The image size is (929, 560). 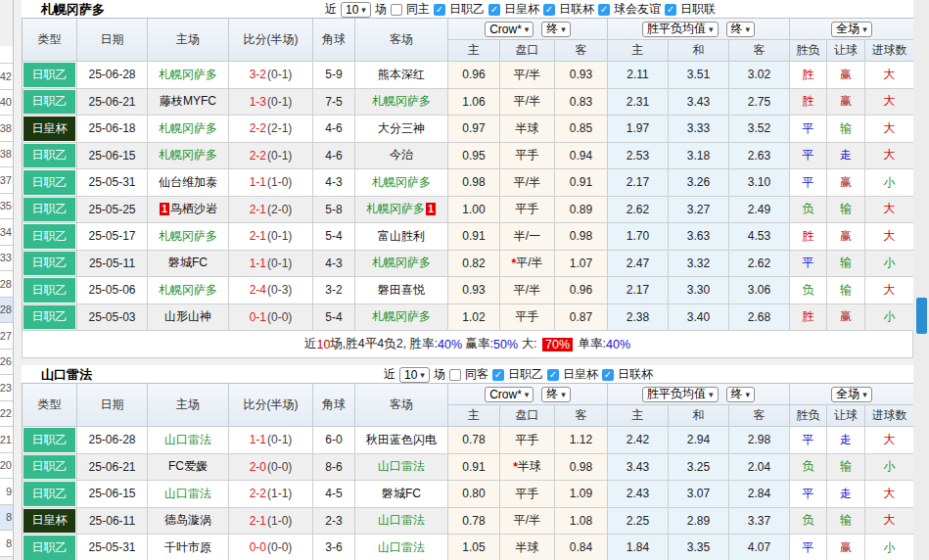 I want to click on match-date: 25-06-15, so click(x=113, y=157).